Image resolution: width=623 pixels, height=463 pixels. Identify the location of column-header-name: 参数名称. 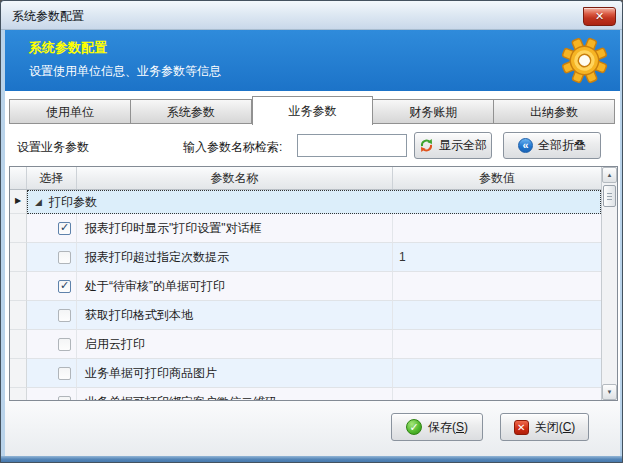
(235, 178).